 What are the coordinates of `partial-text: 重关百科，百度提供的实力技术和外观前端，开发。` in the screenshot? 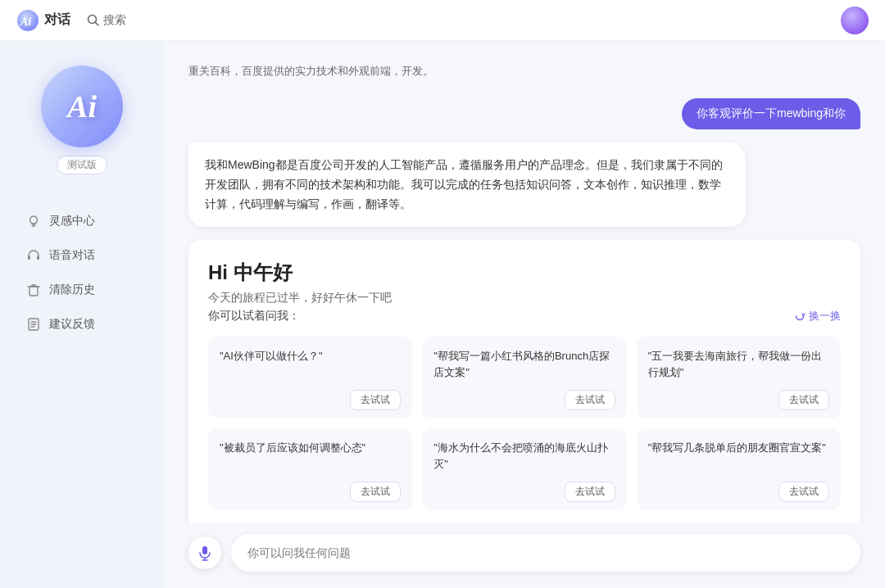 It's located at (311, 71).